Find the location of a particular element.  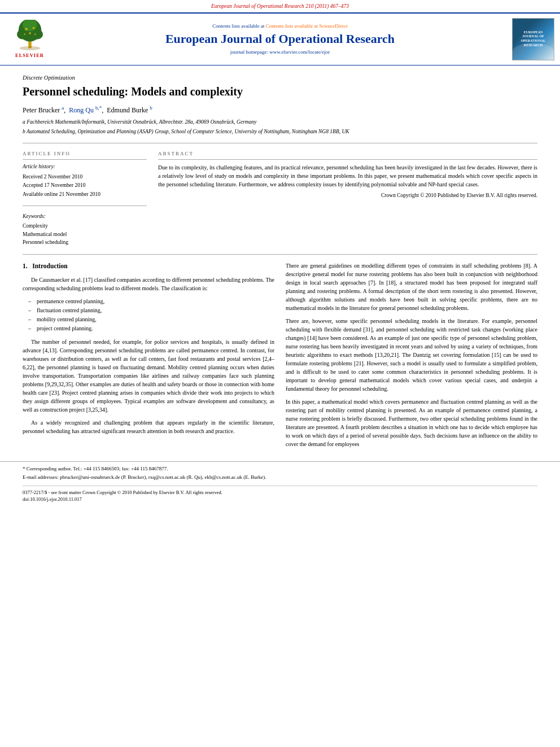

divider-after-affiliations is located at coordinates (280, 143).